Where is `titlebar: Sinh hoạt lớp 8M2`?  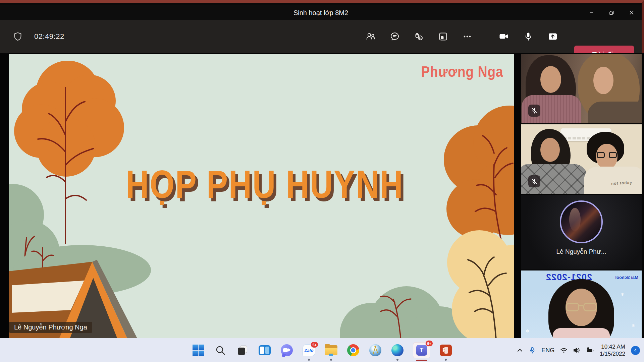
titlebar: Sinh hoạt lớp 8M2 is located at coordinates (321, 13).